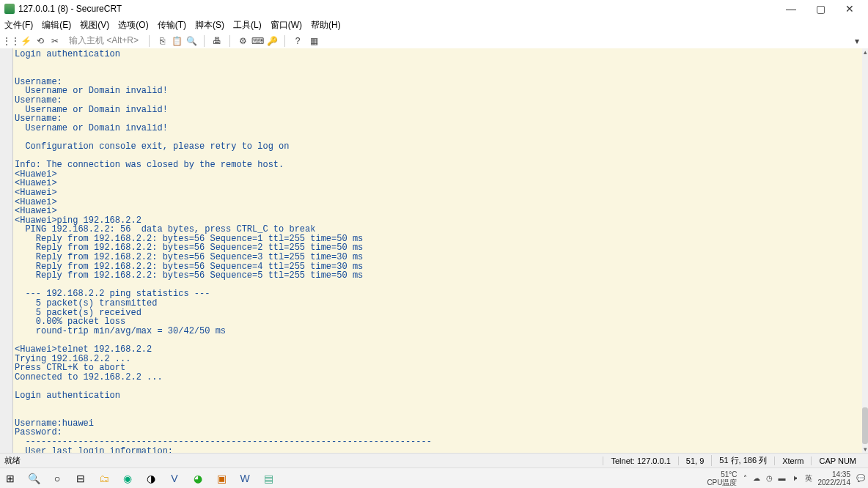 Image resolution: width=868 pixels, height=488 pixels. What do you see at coordinates (10, 478) in the screenshot?
I see `start-icon: ⊞` at bounding box center [10, 478].